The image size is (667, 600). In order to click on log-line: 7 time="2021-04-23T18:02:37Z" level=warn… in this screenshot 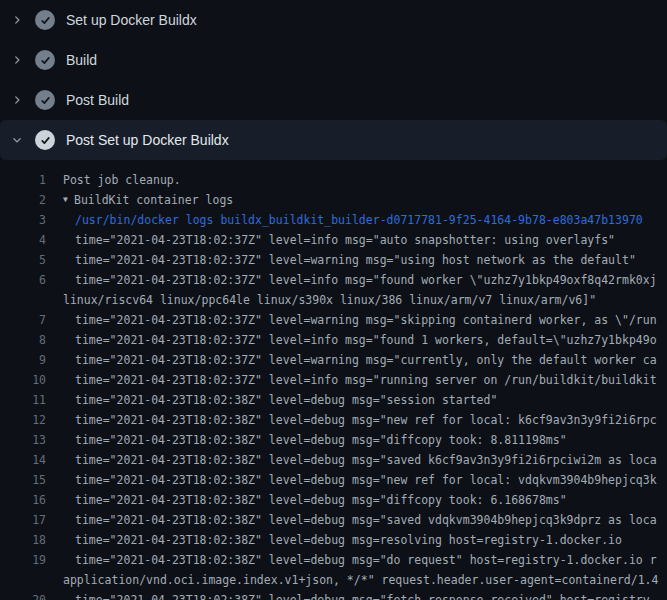, I will do `click(334, 320)`.